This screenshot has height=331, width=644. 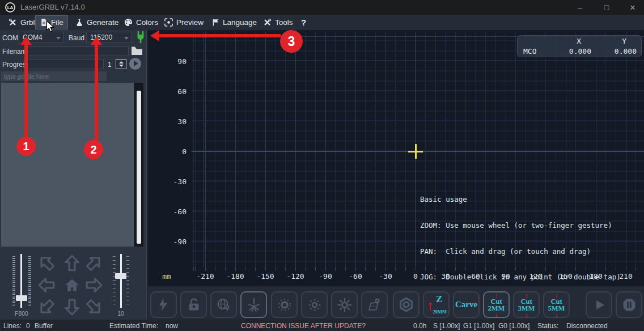 I want to click on jog-up-left-button, so click(x=46, y=263).